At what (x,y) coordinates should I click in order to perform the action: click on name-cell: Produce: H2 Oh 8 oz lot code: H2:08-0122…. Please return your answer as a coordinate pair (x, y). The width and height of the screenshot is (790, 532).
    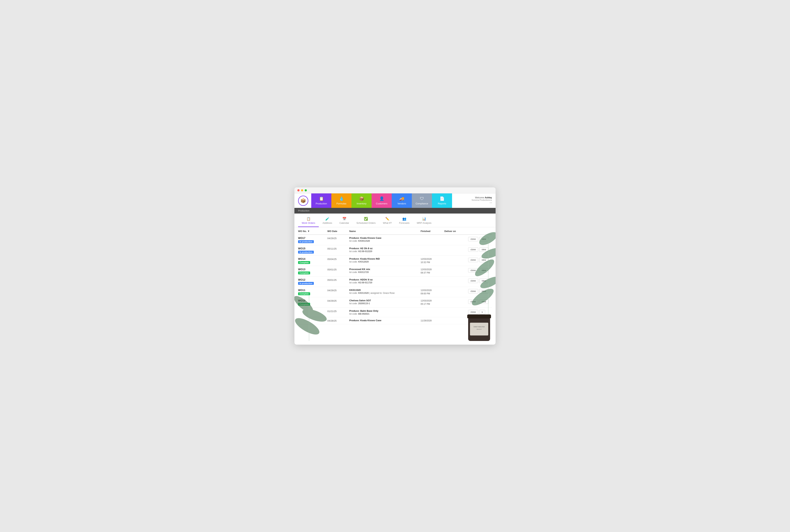
    Looking at the image, I should click on (385, 250).